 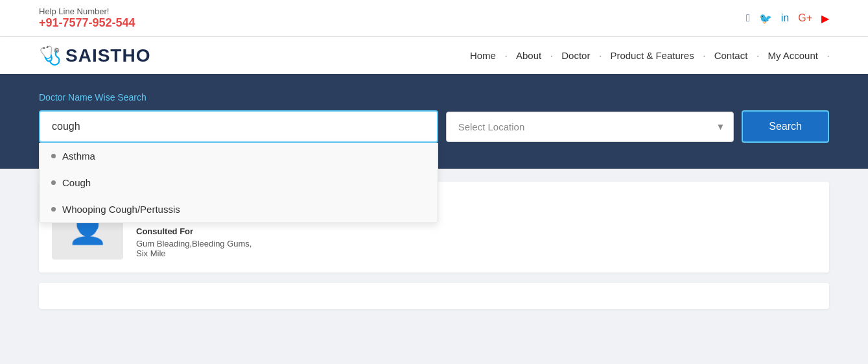 I want to click on bullet-asthma, so click(x=53, y=156).